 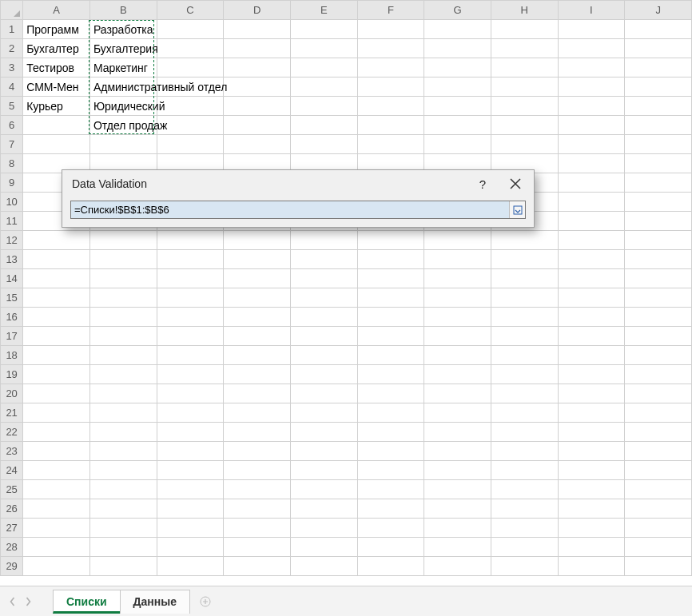 I want to click on cell-C28, so click(x=190, y=547).